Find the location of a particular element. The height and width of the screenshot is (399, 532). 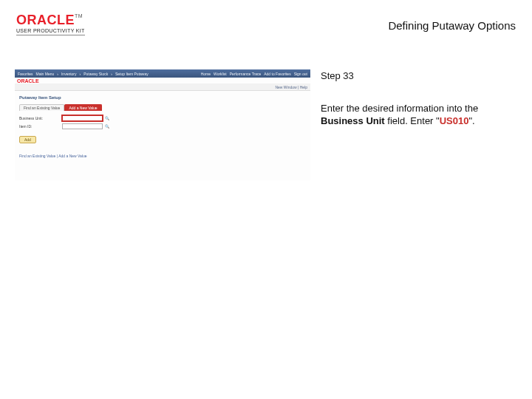

crumb: Putaway Stock is located at coordinates (96, 74).